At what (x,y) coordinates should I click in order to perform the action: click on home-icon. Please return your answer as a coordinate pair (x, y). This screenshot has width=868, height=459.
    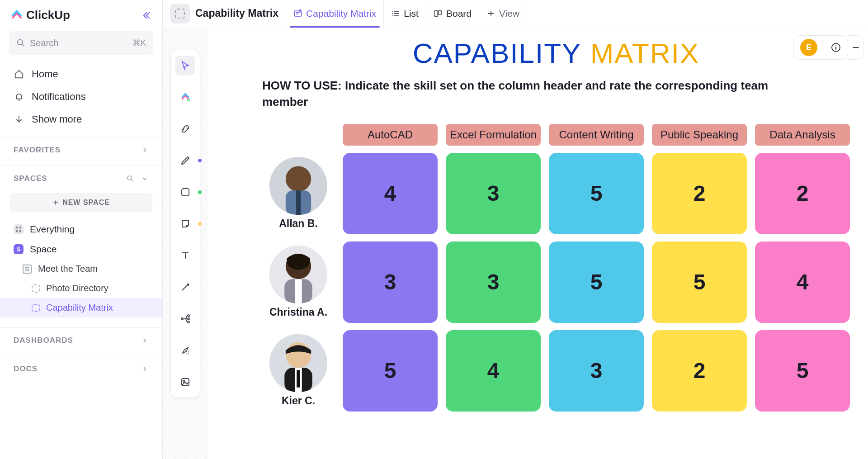
    Looking at the image, I should click on (19, 74).